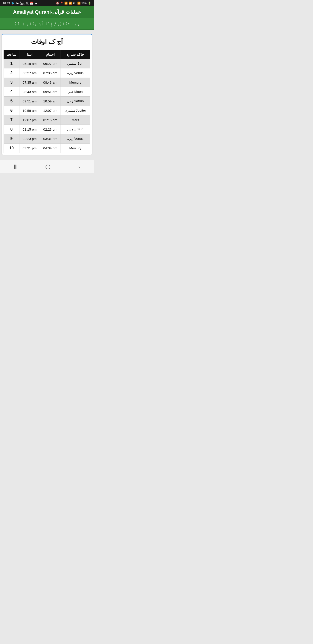 The image size is (313, 644). Describe the element at coordinates (48, 166) in the screenshot. I see `home-button: ◯` at that location.